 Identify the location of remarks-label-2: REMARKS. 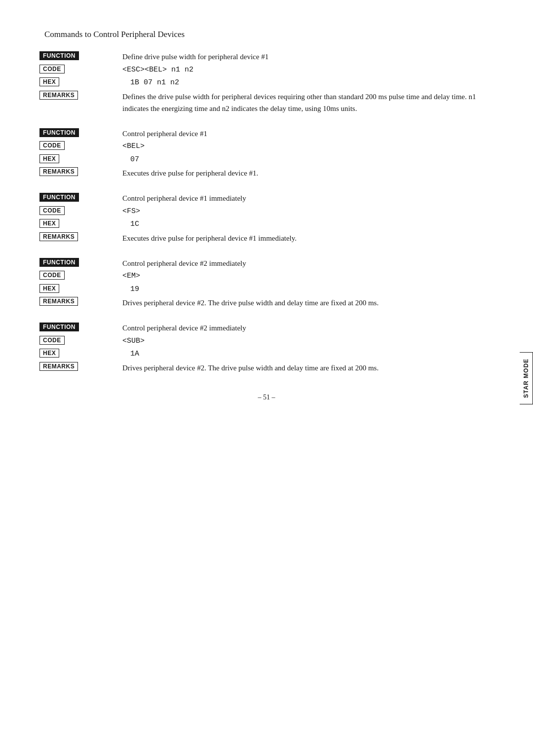
(59, 172).